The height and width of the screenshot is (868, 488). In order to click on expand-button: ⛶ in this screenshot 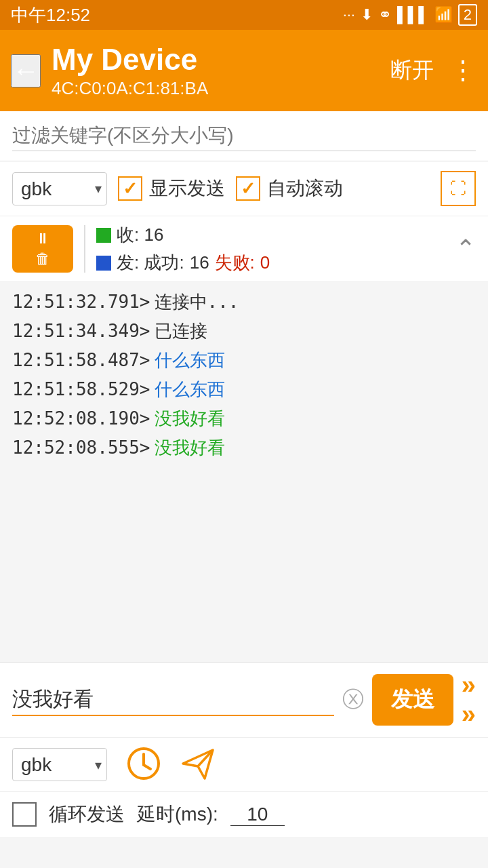, I will do `click(458, 189)`.